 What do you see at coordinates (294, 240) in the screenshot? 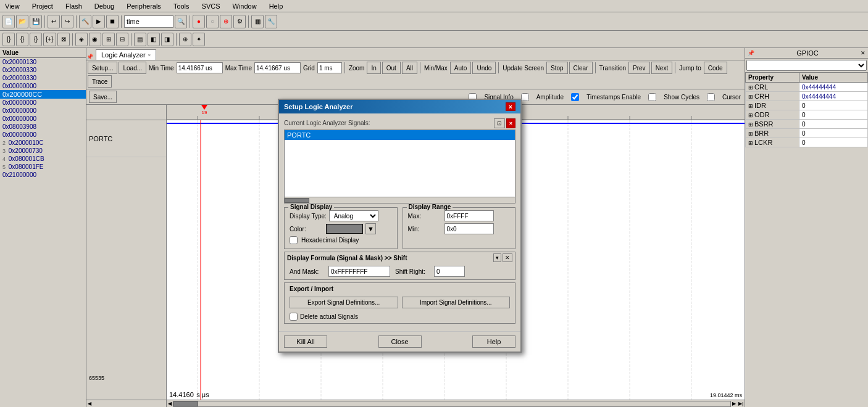
I see `hexadecimal-checkbox` at bounding box center [294, 240].